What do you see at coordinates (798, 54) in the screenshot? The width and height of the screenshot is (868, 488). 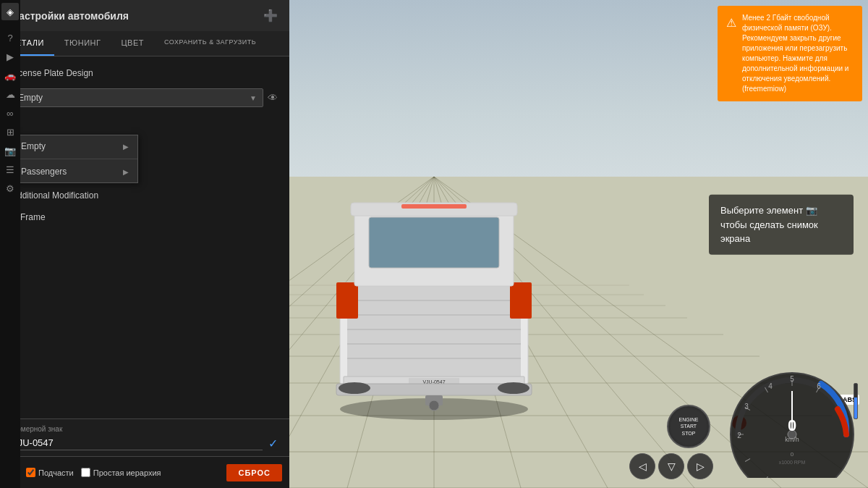 I see `warning-text: Менее 2 Гбайт свободной физической памят…` at bounding box center [798, 54].